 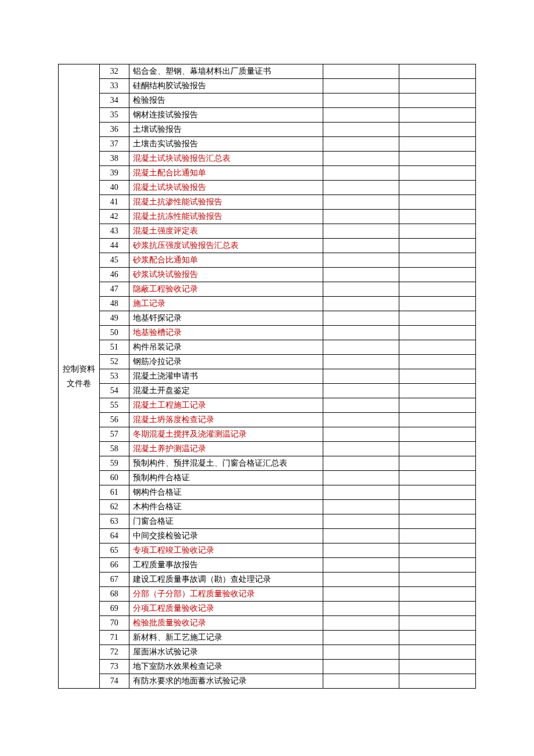 I want to click on table-row: 40混凝土试块试验报告, so click(x=267, y=188).